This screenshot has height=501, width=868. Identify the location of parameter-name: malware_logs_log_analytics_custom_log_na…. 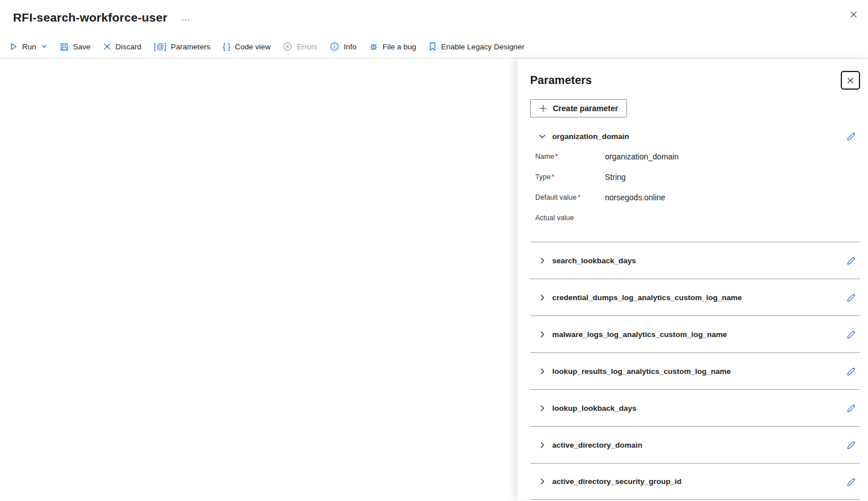
(640, 335).